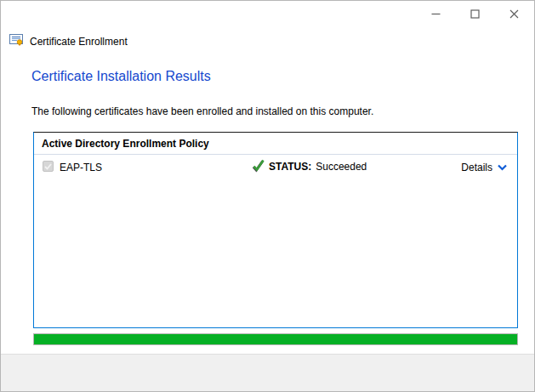 The width and height of the screenshot is (535, 392). Describe the element at coordinates (514, 14) in the screenshot. I see `close-icon` at that location.